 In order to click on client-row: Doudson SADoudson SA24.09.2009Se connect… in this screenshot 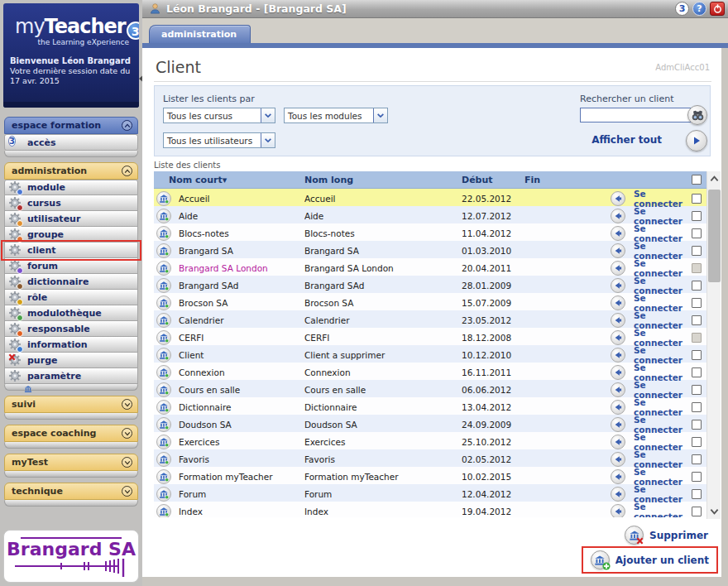, I will do `click(430, 424)`.